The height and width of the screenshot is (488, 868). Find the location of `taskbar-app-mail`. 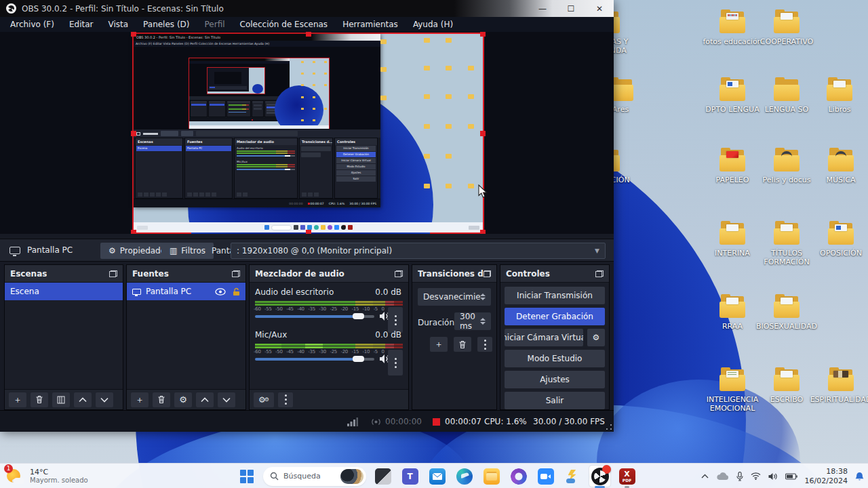

taskbar-app-mail is located at coordinates (437, 476).